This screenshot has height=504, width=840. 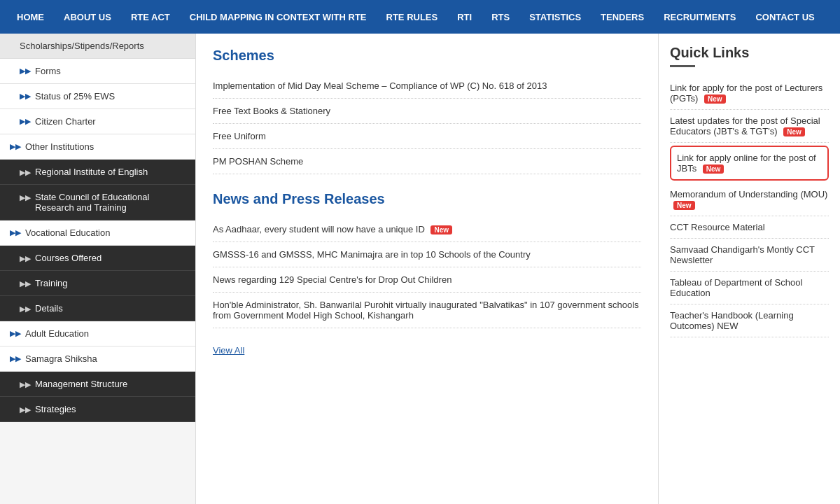 What do you see at coordinates (82, 46) in the screenshot?
I see `sidebar-label: Scholarships/Stipends/Reports` at bounding box center [82, 46].